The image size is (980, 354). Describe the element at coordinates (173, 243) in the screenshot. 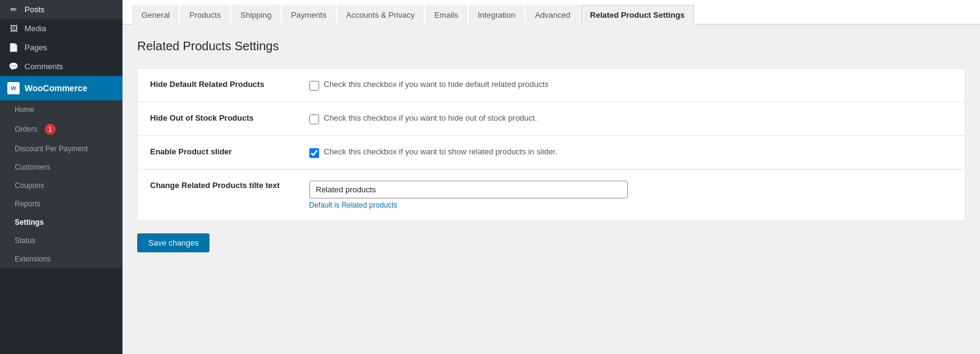

I see `save-button: Save changes` at that location.